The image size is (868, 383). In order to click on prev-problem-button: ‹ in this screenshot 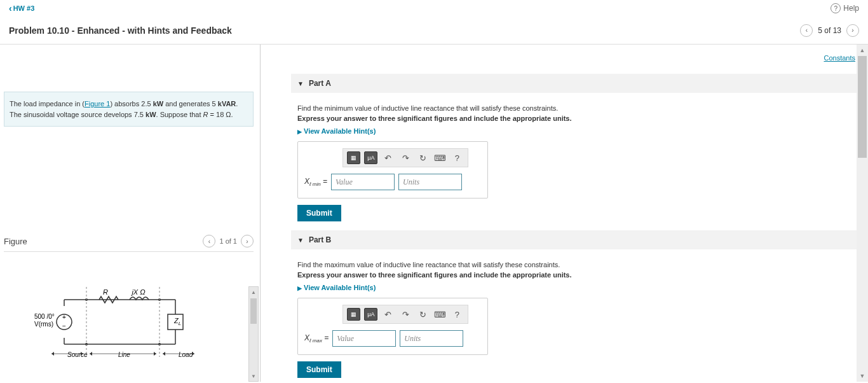, I will do `click(806, 31)`.